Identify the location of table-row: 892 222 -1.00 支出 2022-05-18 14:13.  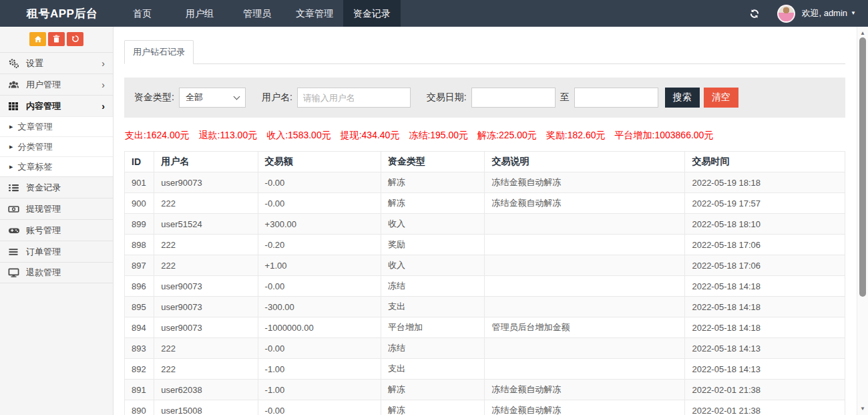
(485, 369).